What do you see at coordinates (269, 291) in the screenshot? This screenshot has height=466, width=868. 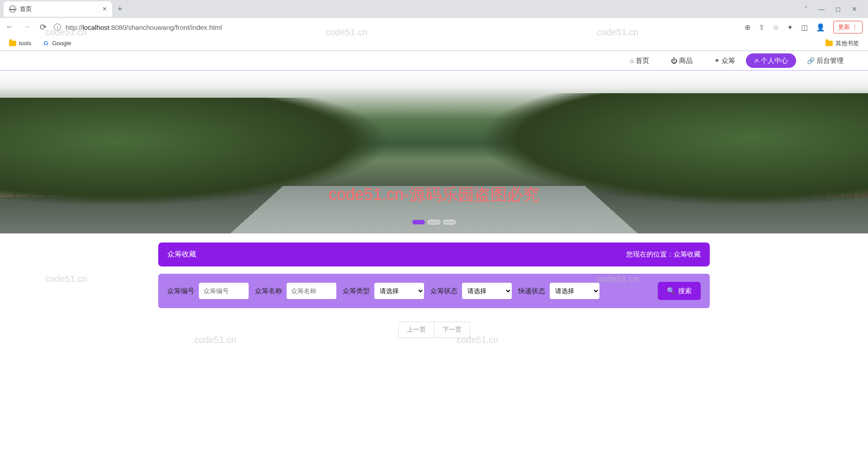 I see `filter-name-label: 众筹名称` at bounding box center [269, 291].